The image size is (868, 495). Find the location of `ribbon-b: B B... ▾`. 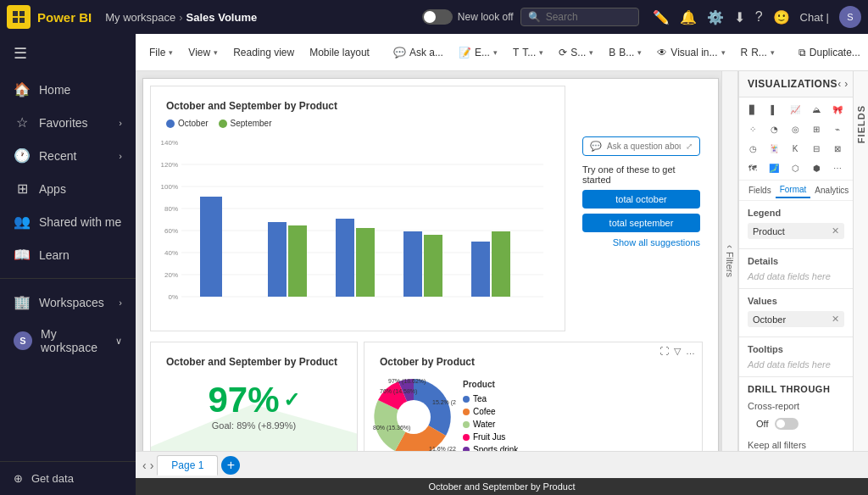

ribbon-b: B B... ▾ is located at coordinates (626, 53).